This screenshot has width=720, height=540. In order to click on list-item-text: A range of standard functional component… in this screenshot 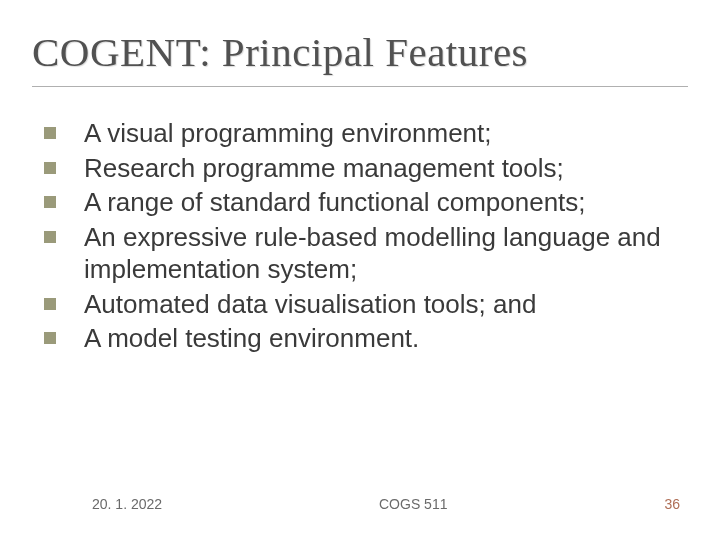, I will do `click(335, 202)`.